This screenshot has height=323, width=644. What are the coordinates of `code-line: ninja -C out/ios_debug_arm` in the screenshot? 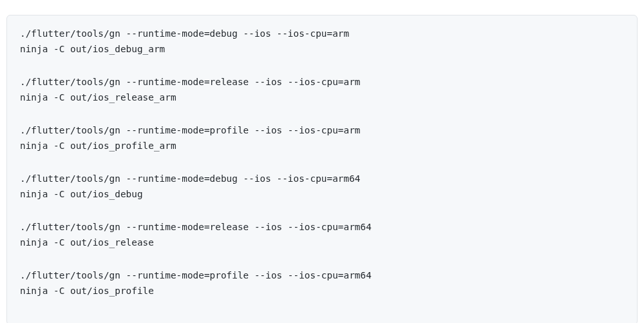 It's located at (322, 49).